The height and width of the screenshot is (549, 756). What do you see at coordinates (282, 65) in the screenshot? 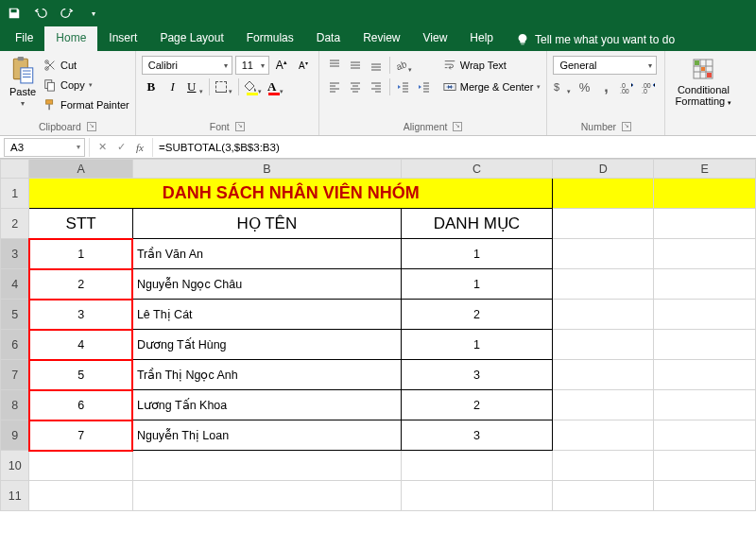
I see `increase-font-size-button: A▴` at bounding box center [282, 65].